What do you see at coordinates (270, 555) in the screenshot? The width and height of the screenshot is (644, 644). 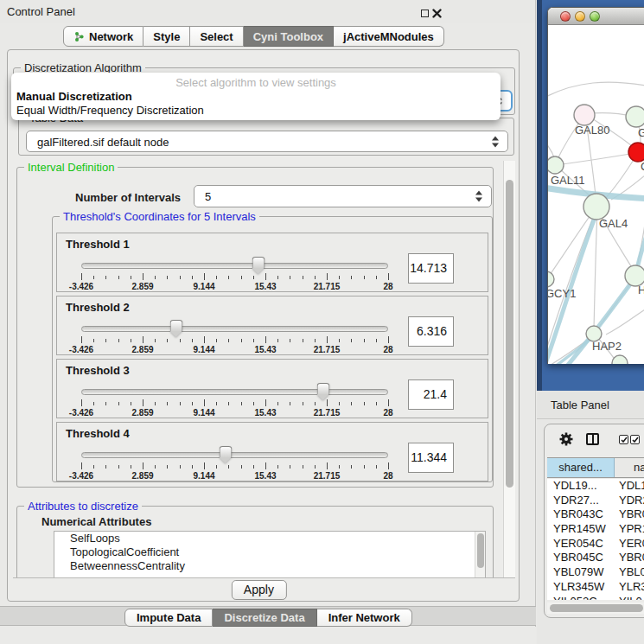 I see `numerical-attributes-list: SelfLoops TopologicalCoefficient Between…` at bounding box center [270, 555].